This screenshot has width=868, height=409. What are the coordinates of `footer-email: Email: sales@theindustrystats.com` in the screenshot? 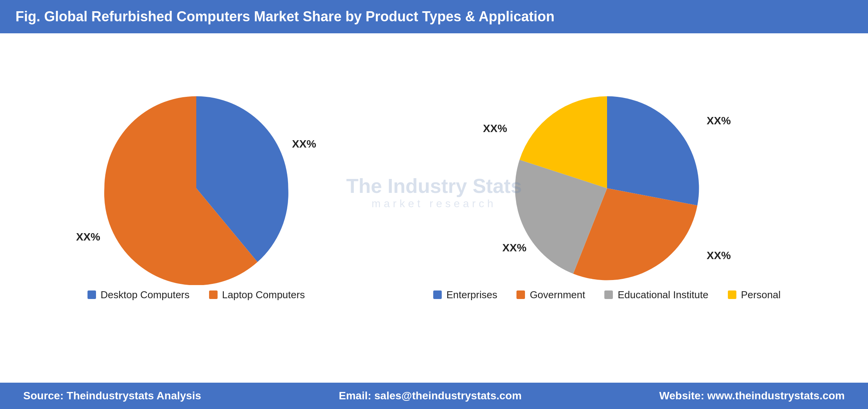 It's located at (430, 396).